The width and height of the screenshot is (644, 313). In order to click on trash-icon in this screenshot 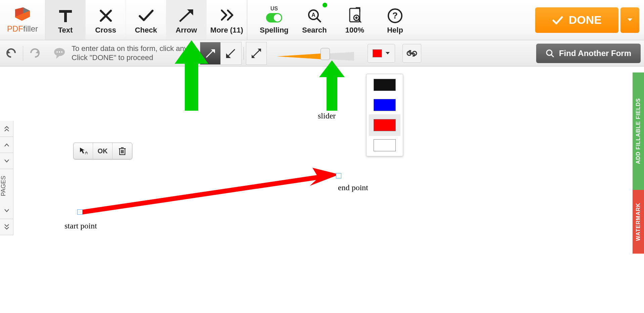, I will do `click(122, 151)`.